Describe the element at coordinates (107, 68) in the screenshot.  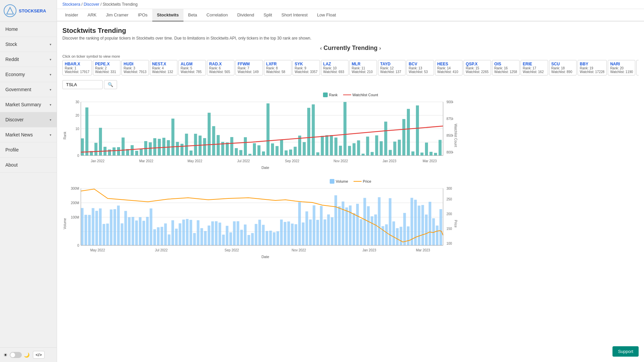
I see `ticker-card: PEPE.X Rank: 2 Watchlist: 331` at that location.